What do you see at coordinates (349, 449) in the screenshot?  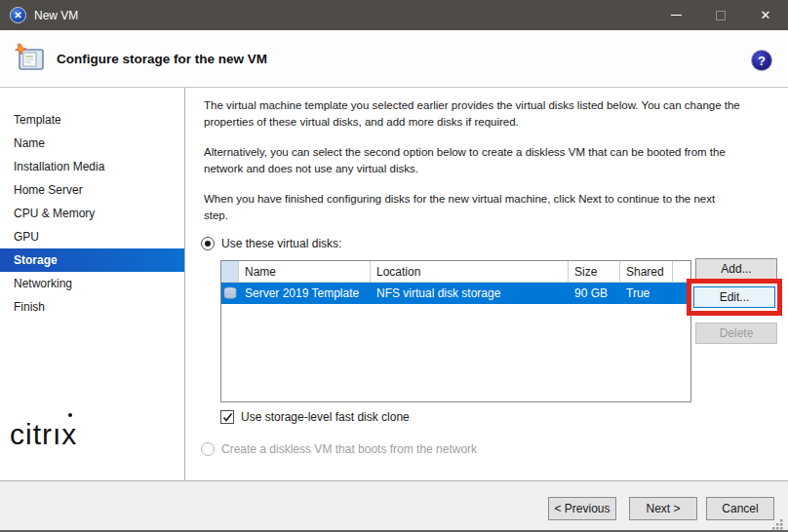 I see `diskless-vm-label: Create a diskless VM that boots from the…` at bounding box center [349, 449].